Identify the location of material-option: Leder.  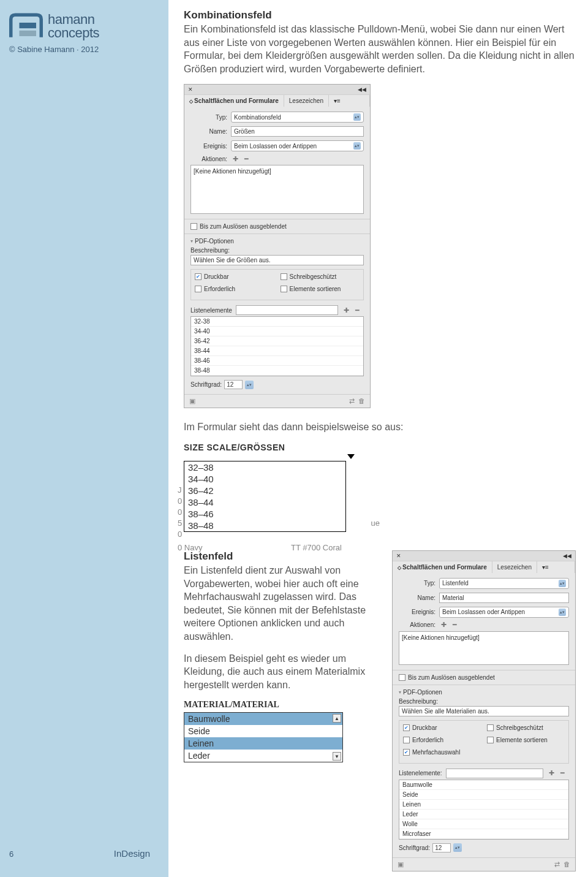
(263, 756).